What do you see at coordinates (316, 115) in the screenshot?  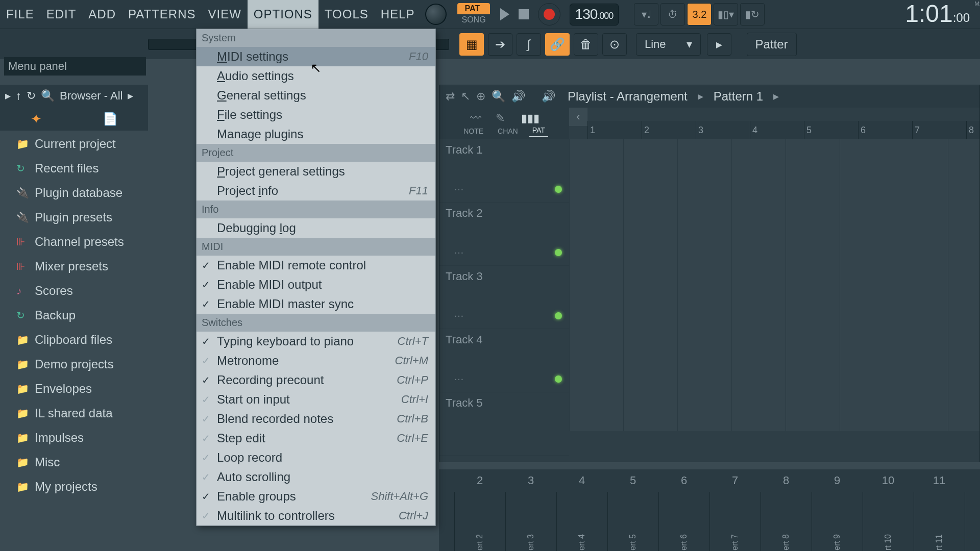 I see `menu-item-file-settings: File settings` at bounding box center [316, 115].